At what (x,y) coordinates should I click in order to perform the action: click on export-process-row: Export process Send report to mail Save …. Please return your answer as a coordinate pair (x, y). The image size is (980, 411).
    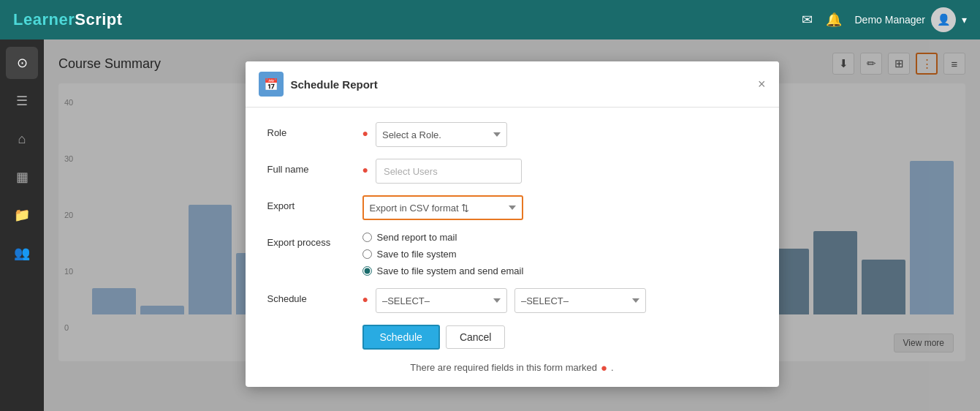
    Looking at the image, I should click on (512, 254).